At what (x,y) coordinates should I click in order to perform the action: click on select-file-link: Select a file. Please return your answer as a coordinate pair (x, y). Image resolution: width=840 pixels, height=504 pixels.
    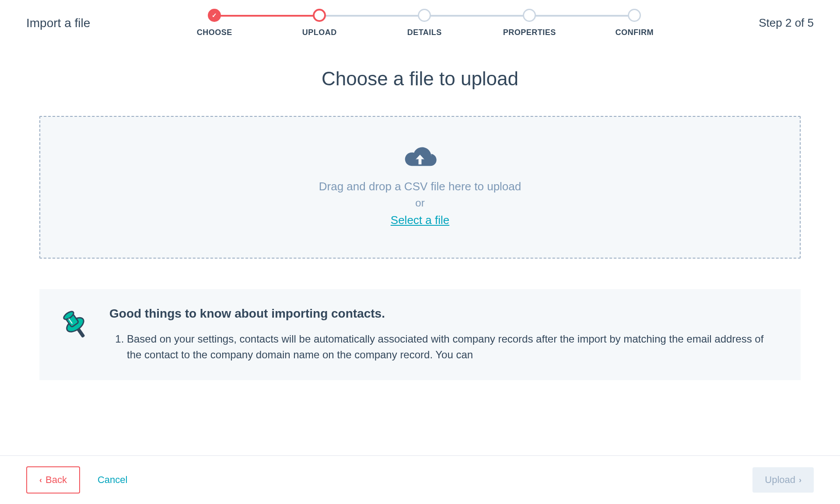
    Looking at the image, I should click on (420, 220).